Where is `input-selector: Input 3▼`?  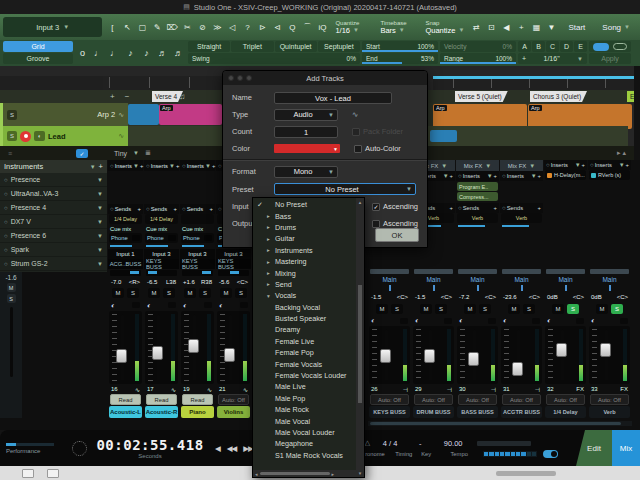
input-selector: Input 3▼ is located at coordinates (52, 27).